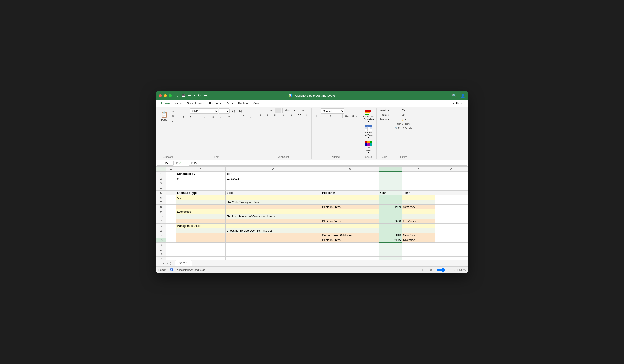 The image size is (624, 364). I want to click on cell-c13: Choosing Service Over Self-Interest, so click(273, 230).